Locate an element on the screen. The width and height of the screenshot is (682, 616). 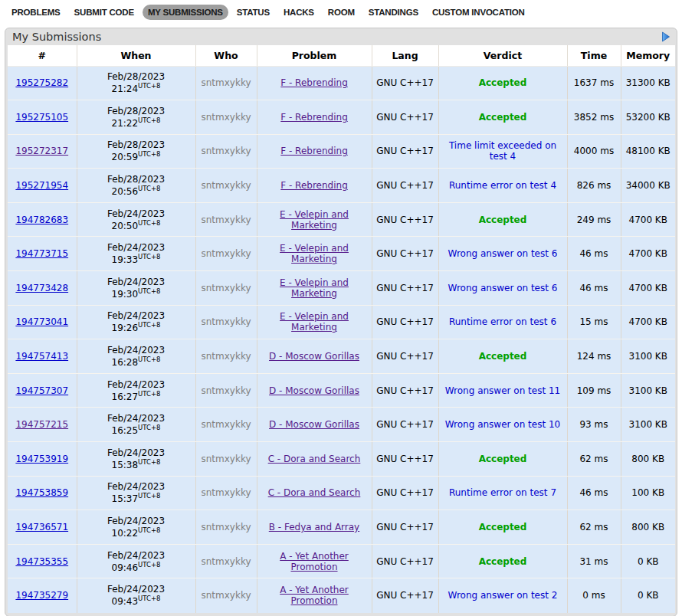
play-triangle-icon is located at coordinates (666, 37).